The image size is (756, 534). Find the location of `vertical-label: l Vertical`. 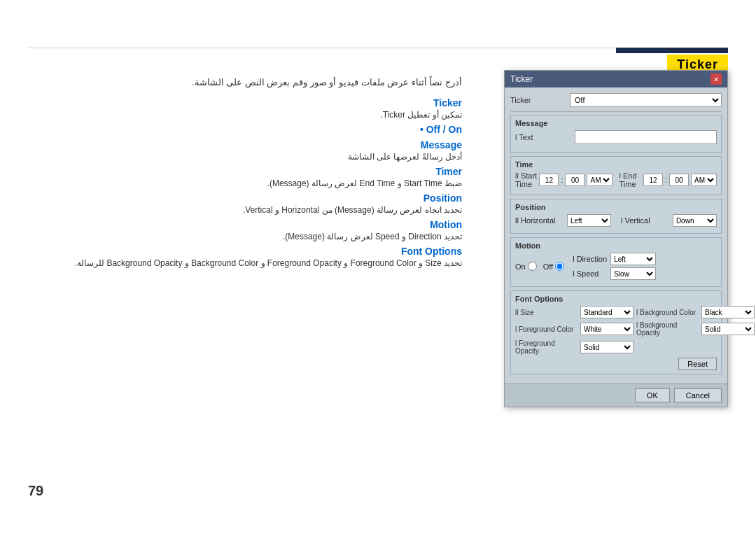

vertical-label: l Vertical is located at coordinates (645, 220).